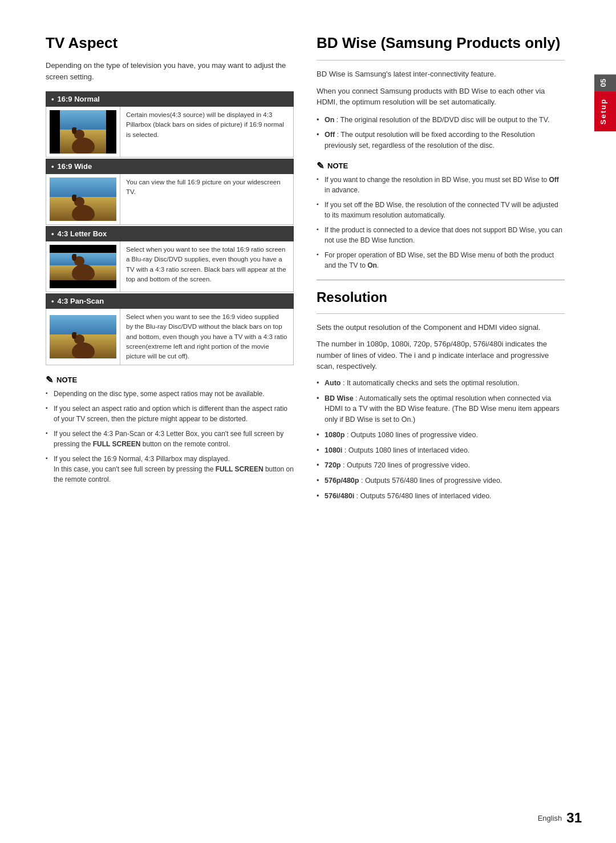 This screenshot has width=616, height=843. I want to click on dog-head-letterbox, so click(79, 261).